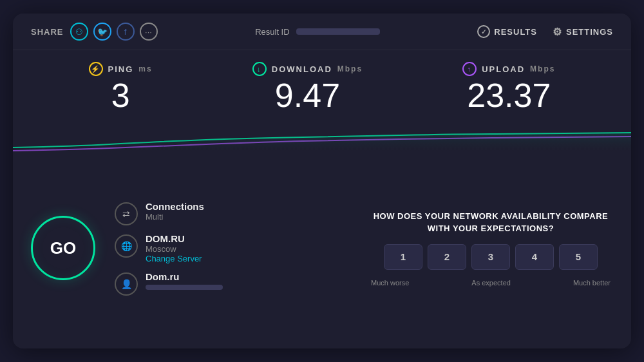 Image resolution: width=644 pixels, height=362 pixels. What do you see at coordinates (169, 283) in the screenshot?
I see `user-row: 👤 Dom.ru` at bounding box center [169, 283].